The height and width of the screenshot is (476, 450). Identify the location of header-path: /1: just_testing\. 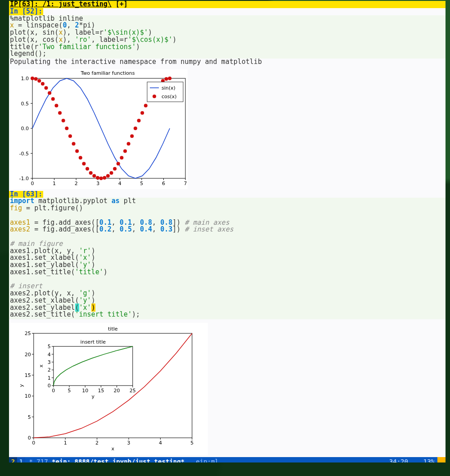
(77, 5).